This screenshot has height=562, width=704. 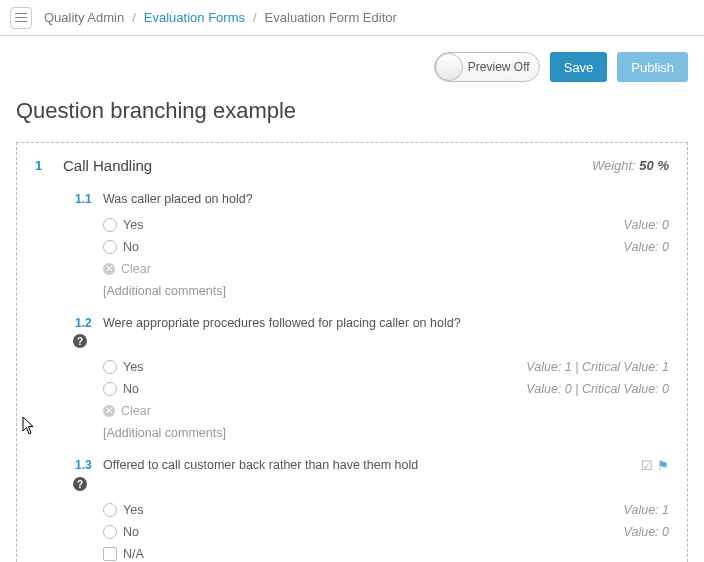 I want to click on checkbox-icon, so click(x=110, y=554).